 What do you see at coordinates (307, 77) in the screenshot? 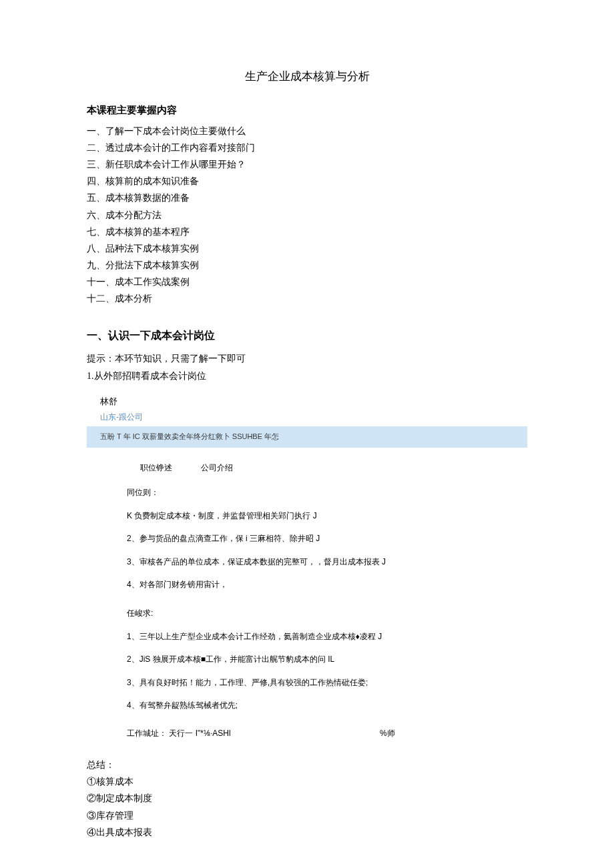
I see `page-title: 生产企业成本核算与分析` at bounding box center [307, 77].